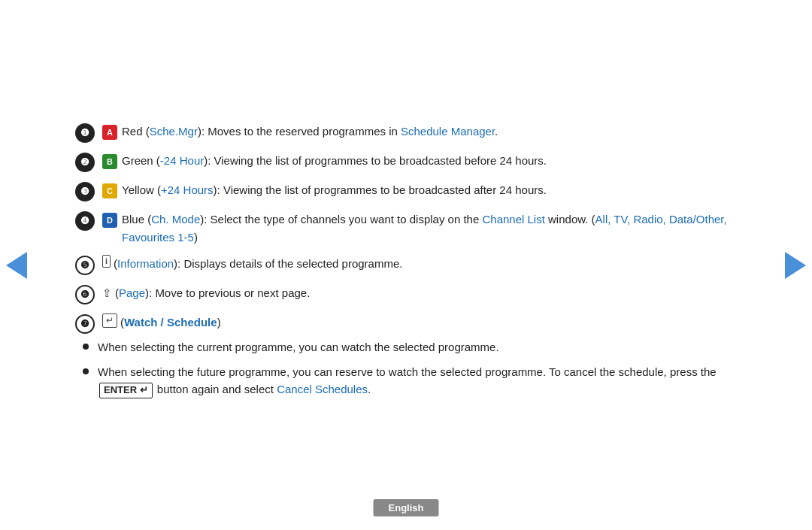 This screenshot has width=812, height=530. Describe the element at coordinates (325, 161) in the screenshot. I see `item-2-row: B Green (-24 Hour): Viewing the list of …` at that location.